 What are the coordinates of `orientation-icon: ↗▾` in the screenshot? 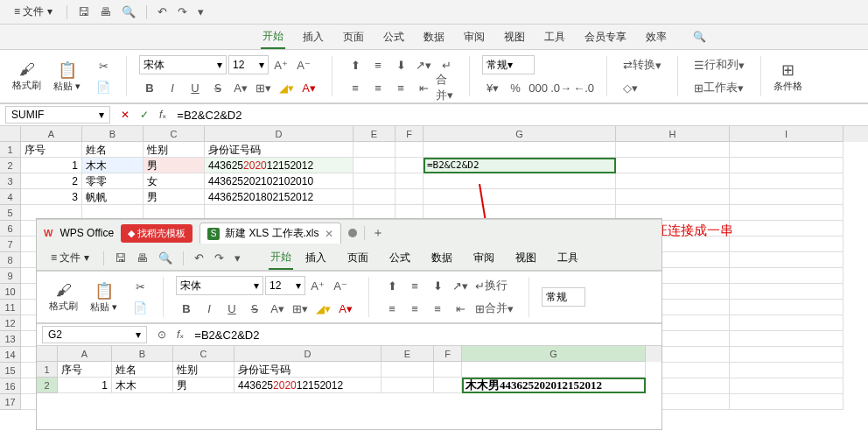 It's located at (460, 286).